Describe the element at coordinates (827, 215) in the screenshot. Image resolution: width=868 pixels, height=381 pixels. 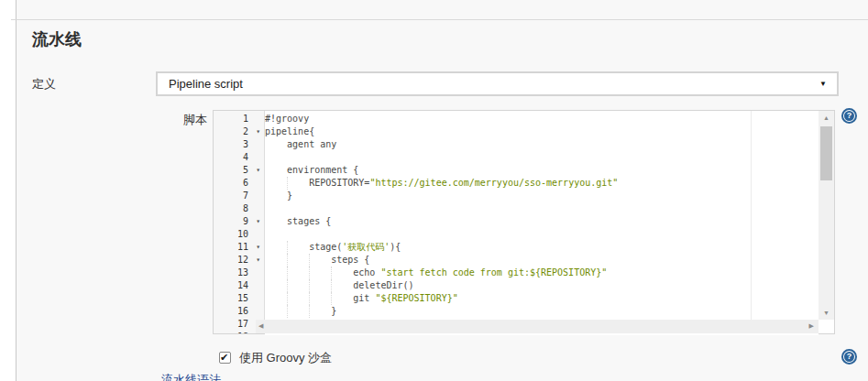
I see `editor-vertical-scrollbar: ▲ ▼` at that location.